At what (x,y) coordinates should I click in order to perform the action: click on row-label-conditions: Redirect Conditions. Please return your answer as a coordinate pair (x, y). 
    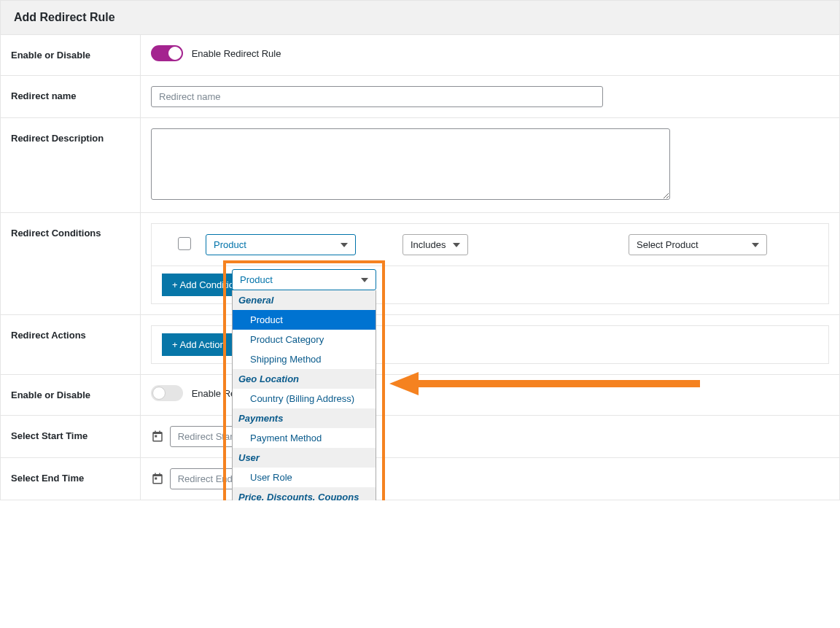
    Looking at the image, I should click on (71, 264).